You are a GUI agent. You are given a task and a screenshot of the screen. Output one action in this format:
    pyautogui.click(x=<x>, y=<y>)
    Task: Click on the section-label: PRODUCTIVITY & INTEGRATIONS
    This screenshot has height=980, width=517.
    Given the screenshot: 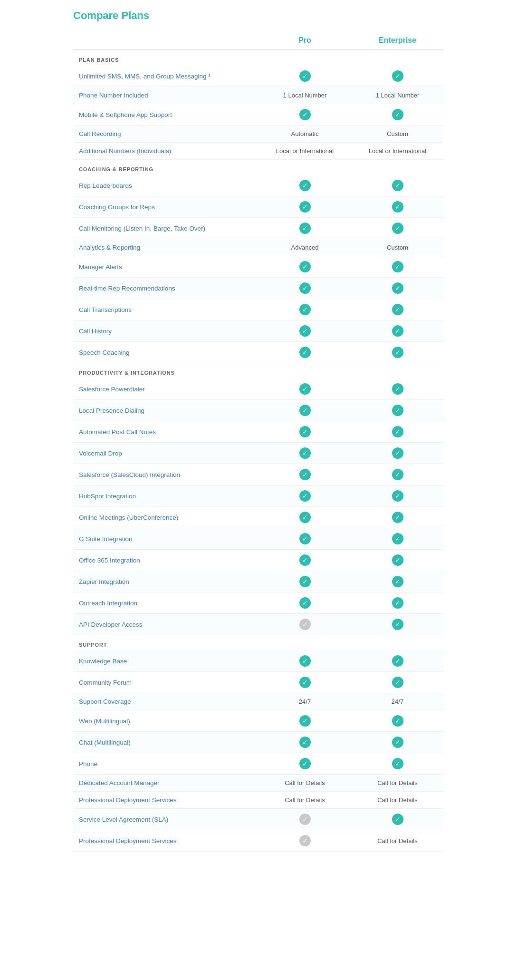 What is the action you would take?
    pyautogui.click(x=258, y=371)
    